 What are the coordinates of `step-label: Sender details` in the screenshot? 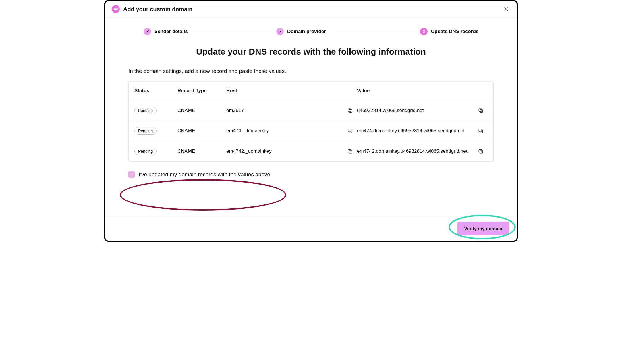 It's located at (171, 32).